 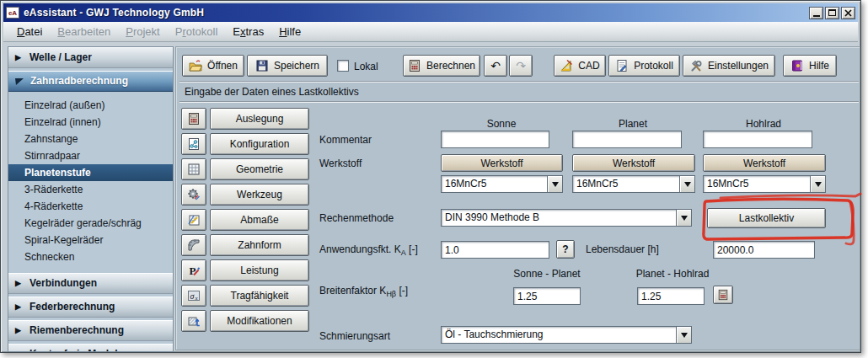 I want to click on modifikationen-icon-button, so click(x=194, y=321).